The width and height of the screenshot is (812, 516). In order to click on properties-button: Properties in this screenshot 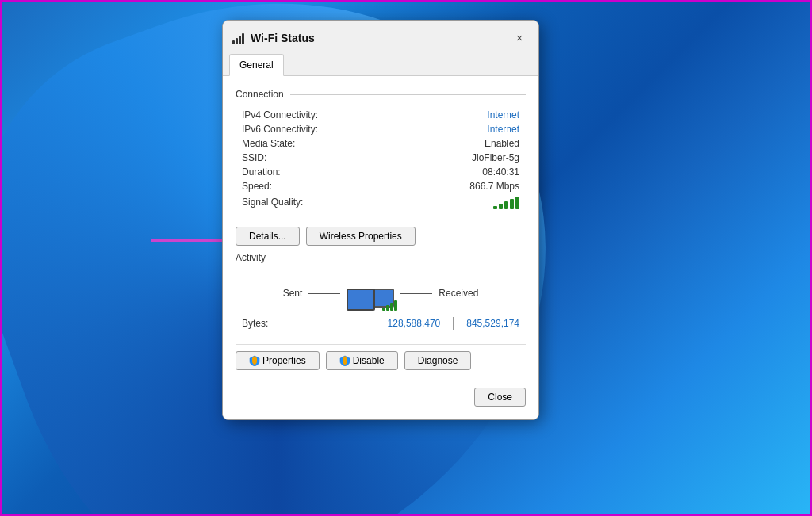, I will do `click(278, 361)`.